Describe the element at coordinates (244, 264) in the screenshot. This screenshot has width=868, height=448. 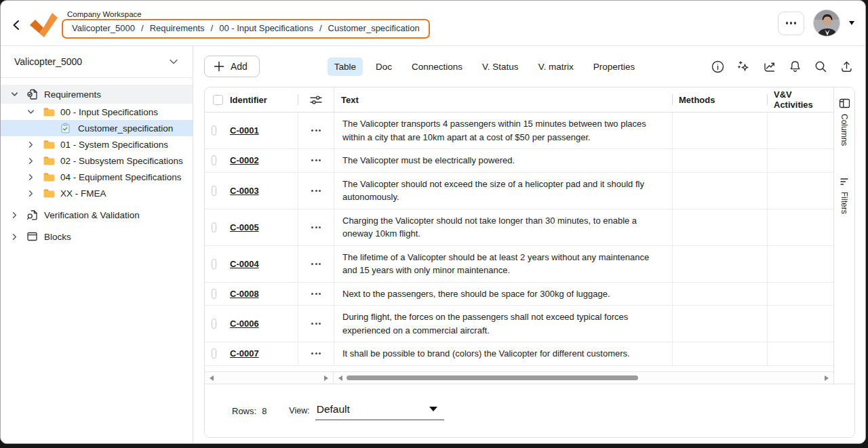
I see `requirement-id-link: C-0004` at that location.